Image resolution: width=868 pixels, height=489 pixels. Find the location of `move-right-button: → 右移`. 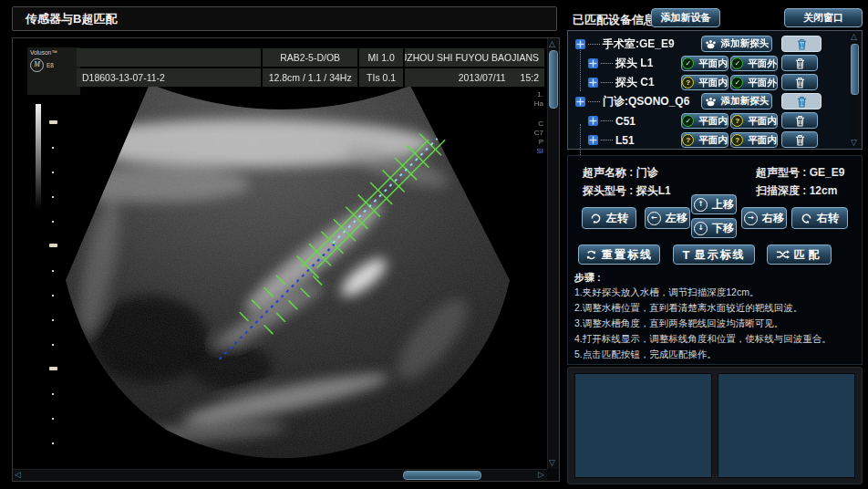

move-right-button: → 右移 is located at coordinates (764, 218).